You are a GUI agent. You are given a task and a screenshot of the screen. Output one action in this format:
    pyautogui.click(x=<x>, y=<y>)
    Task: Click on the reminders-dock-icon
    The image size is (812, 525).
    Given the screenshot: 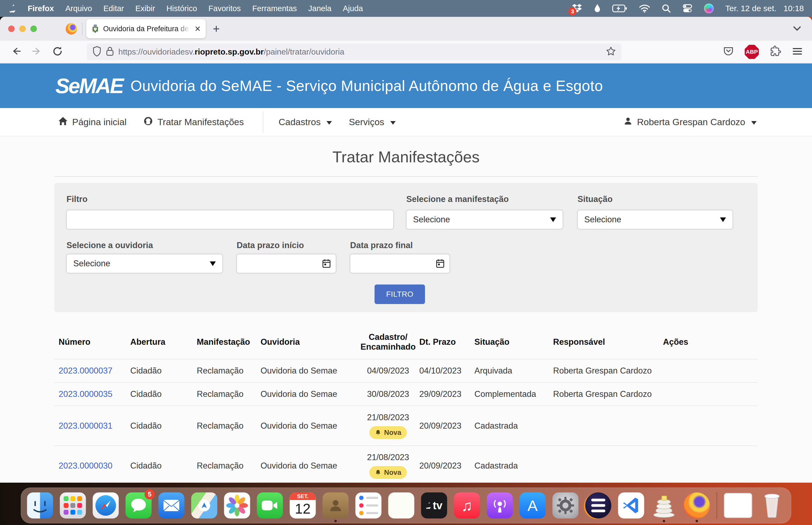 What is the action you would take?
    pyautogui.click(x=369, y=505)
    